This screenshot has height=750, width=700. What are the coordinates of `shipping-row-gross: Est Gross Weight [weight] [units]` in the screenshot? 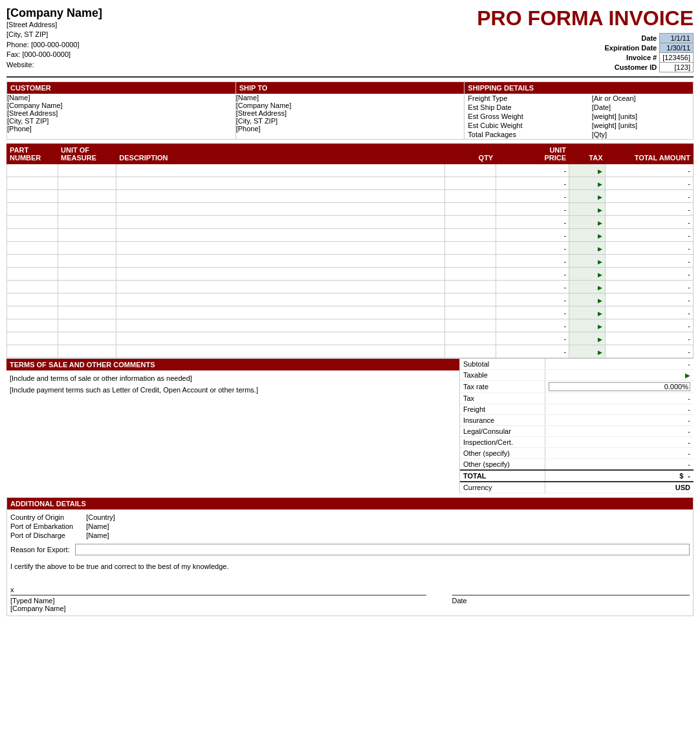 It's located at (578, 116).